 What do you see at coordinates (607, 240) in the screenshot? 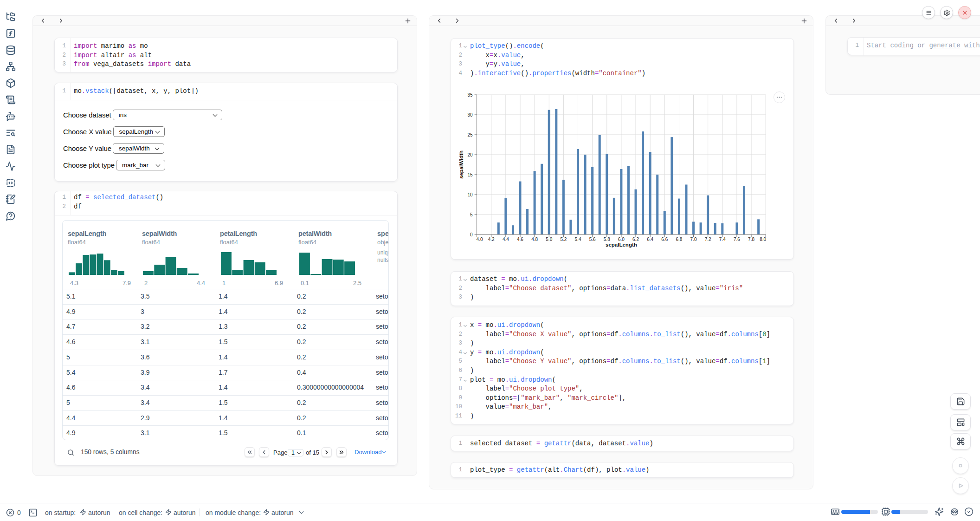
I see `svg-text: 5.8` at bounding box center [607, 240].